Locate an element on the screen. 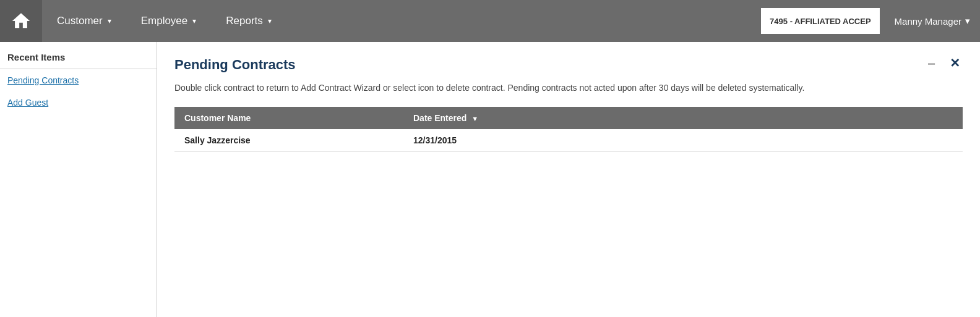 Image resolution: width=980 pixels, height=317 pixels. top-nav: Customer ▾ Employee ▾ Reports ▾ 7495 - A… is located at coordinates (490, 21).